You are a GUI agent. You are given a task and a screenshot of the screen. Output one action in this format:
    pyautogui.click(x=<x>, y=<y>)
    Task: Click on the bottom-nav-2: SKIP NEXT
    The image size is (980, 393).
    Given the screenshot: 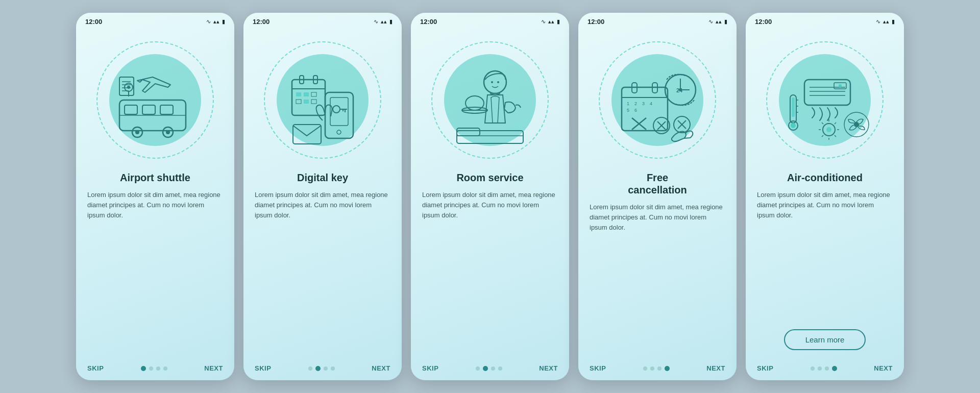 What is the action you would take?
    pyautogui.click(x=323, y=370)
    